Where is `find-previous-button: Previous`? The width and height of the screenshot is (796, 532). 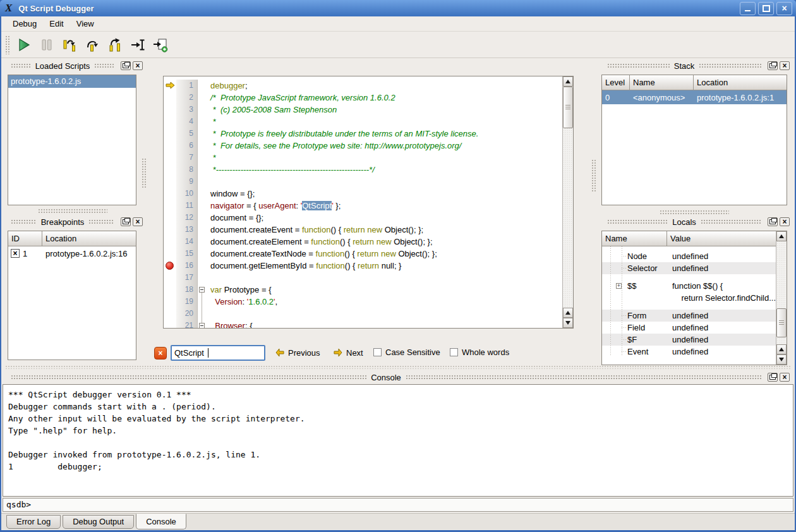
find-previous-button: Previous is located at coordinates (298, 353).